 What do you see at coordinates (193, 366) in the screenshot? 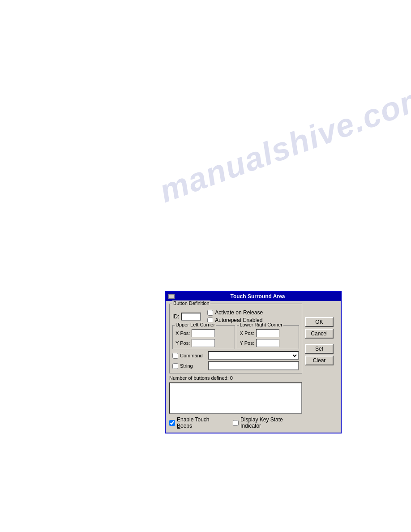
I see `string-label: String` at bounding box center [193, 366].